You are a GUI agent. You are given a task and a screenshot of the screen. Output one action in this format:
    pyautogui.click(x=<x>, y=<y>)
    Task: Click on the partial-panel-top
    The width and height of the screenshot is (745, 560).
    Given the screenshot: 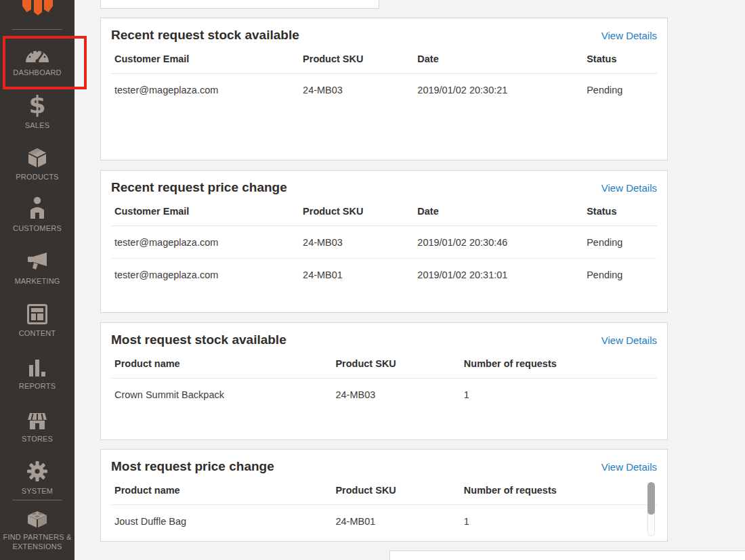 What is the action you would take?
    pyautogui.click(x=240, y=4)
    